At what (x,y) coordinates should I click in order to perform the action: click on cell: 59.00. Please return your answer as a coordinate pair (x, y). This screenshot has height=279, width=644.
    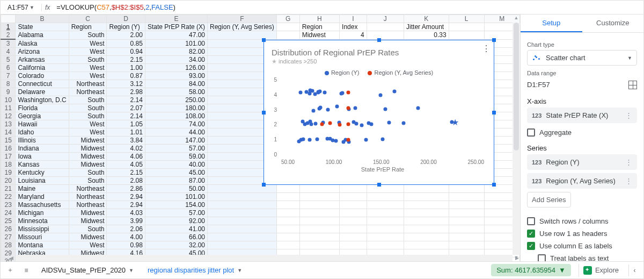
    Looking at the image, I should click on (176, 157).